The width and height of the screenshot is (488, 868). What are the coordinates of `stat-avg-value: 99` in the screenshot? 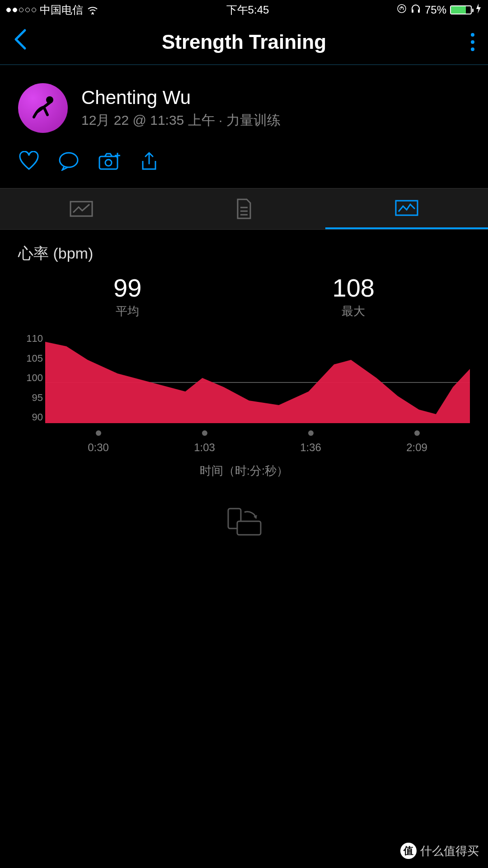 It's located at (127, 288).